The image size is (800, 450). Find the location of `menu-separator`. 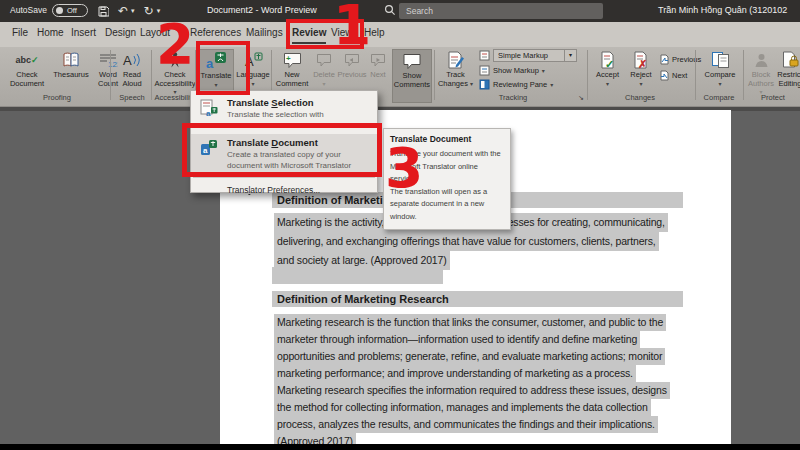

menu-separator is located at coordinates (284, 178).